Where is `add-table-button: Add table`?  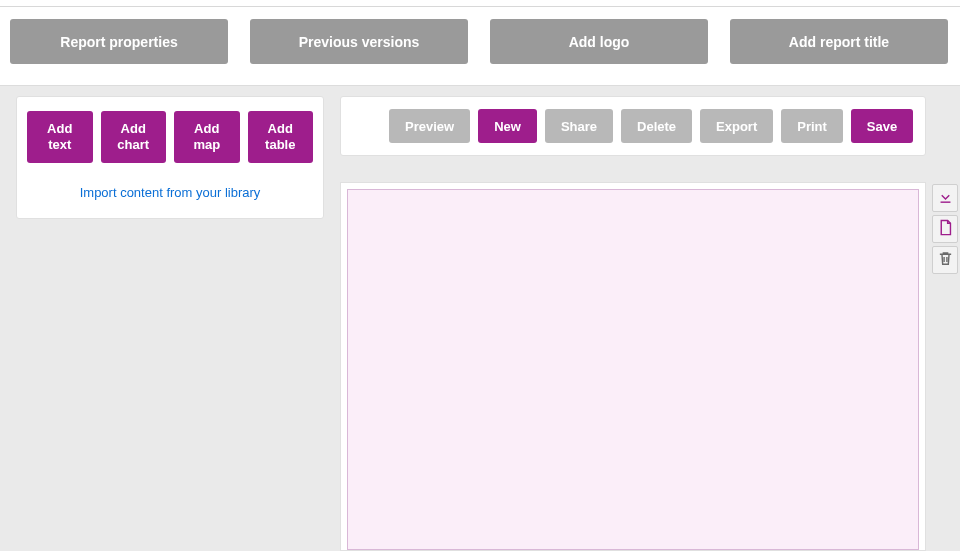 add-table-button: Add table is located at coordinates (281, 137).